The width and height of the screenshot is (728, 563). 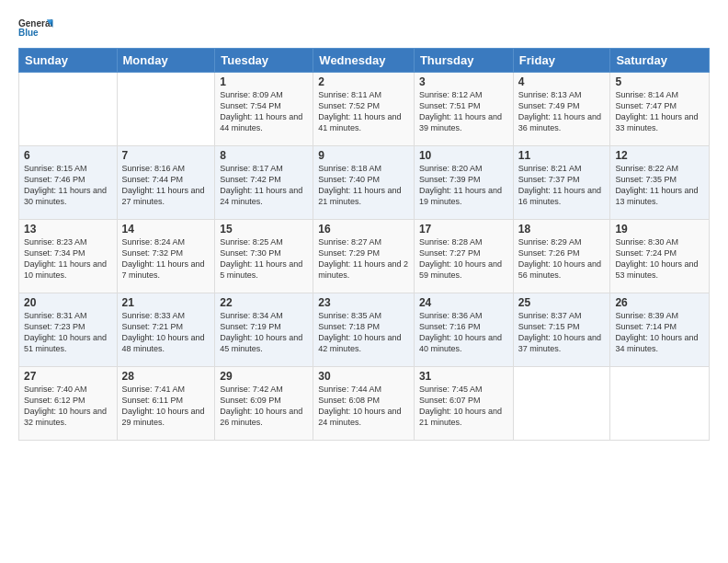 What do you see at coordinates (562, 183) in the screenshot?
I see `calendar-cell: 11Sunrise: 8:21 AM Sunset: 7:37 PM Dayli…` at bounding box center [562, 183].